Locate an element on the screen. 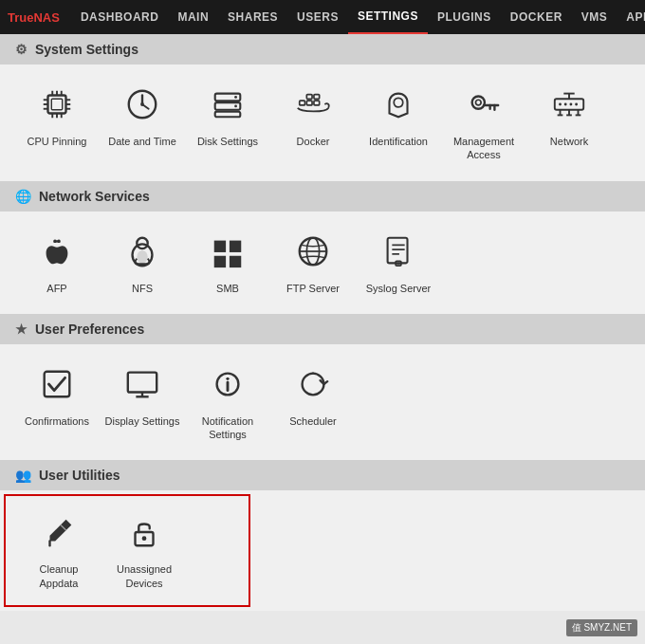  syslog-server-item: Syslog Server is located at coordinates (398, 261).